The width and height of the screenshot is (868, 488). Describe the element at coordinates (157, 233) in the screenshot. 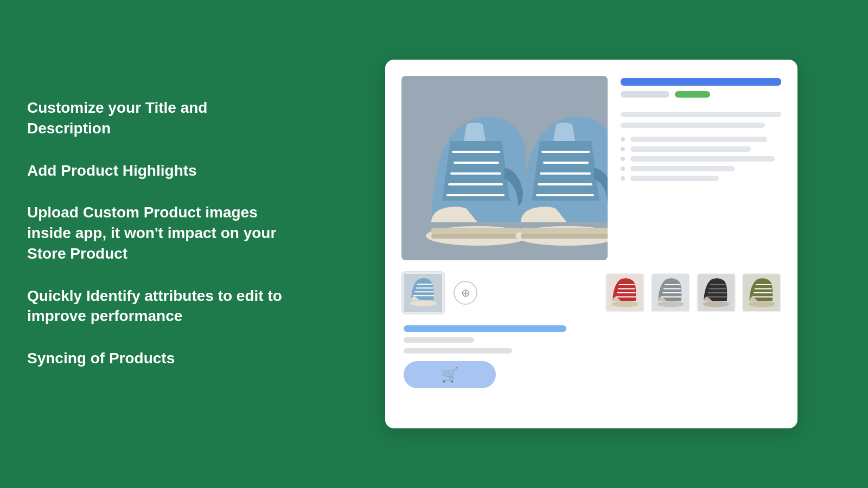

I see `feature-3: Upload Custom Product images inside app,…` at that location.